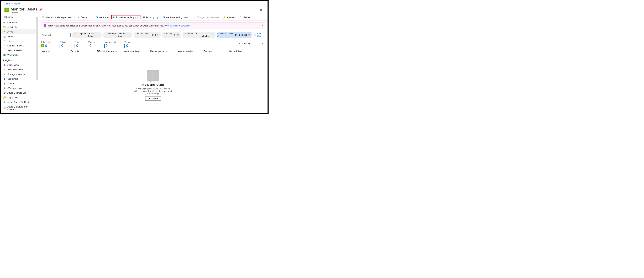 The image size is (644, 278). What do you see at coordinates (77, 44) in the screenshot?
I see `summary-error: Error0` at bounding box center [77, 44].